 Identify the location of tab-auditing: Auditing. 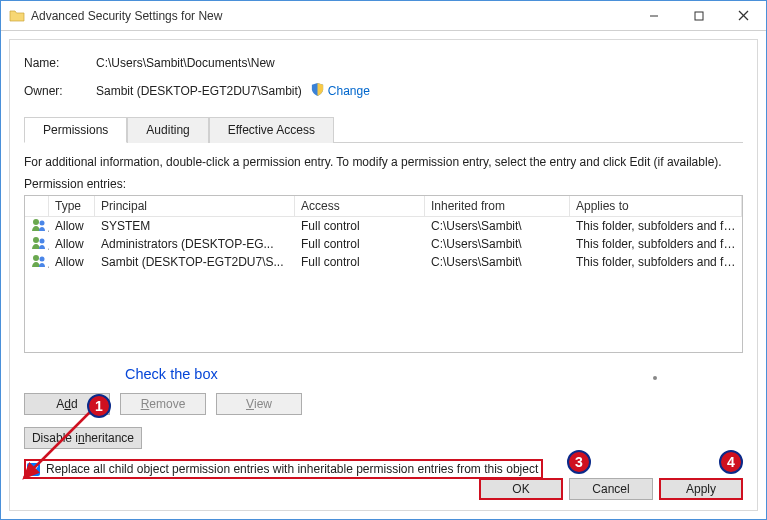
(168, 130).